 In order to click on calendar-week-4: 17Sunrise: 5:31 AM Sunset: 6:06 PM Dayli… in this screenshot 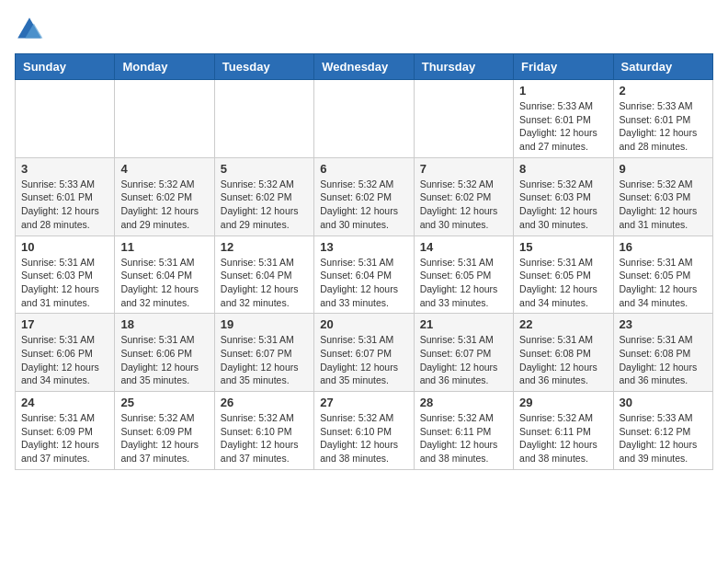, I will do `click(364, 353)`.